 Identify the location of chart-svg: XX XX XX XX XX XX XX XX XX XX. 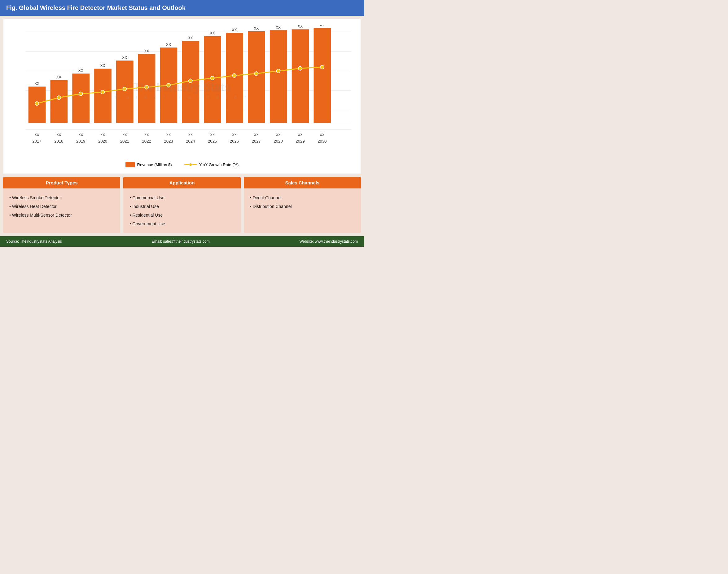
(182, 91).